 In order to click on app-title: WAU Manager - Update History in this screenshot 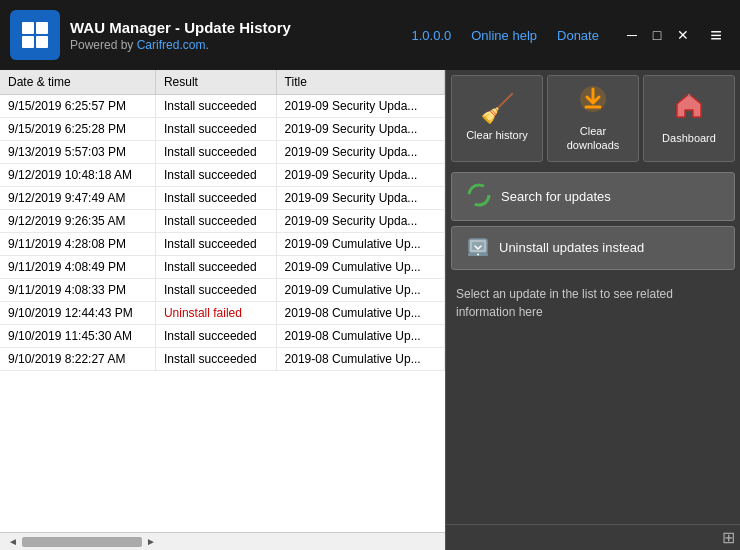, I will do `click(240, 28)`.